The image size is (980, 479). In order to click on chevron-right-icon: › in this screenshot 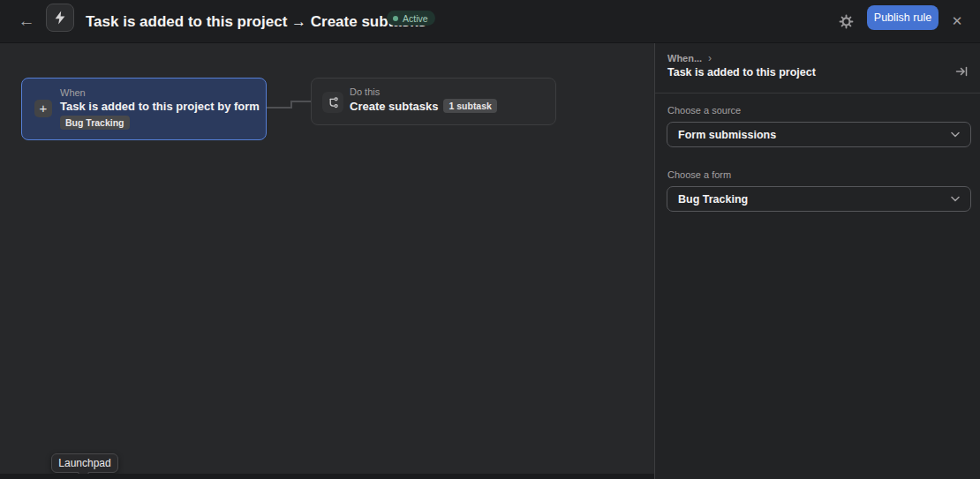, I will do `click(710, 58)`.